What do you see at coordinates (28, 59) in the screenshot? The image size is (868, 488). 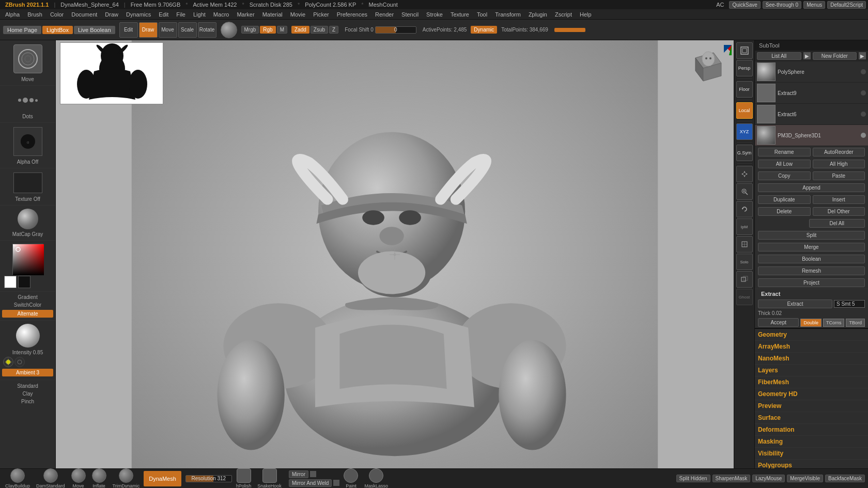 I see `brush-thumbnail` at bounding box center [28, 59].